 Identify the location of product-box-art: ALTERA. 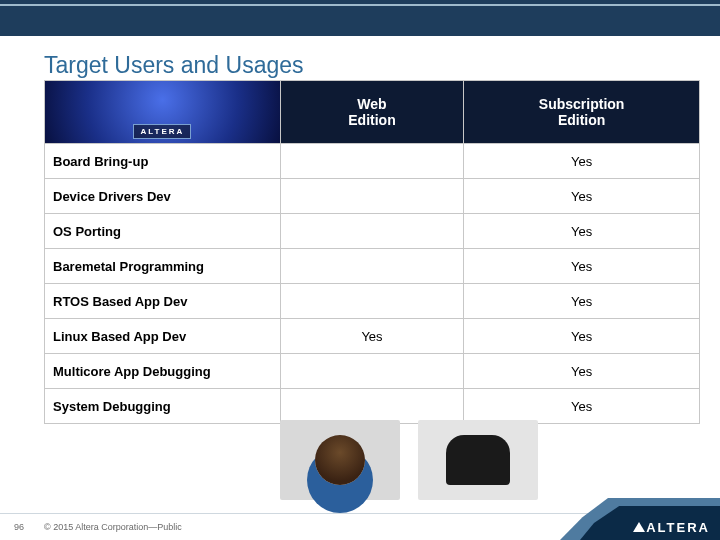
(162, 112).